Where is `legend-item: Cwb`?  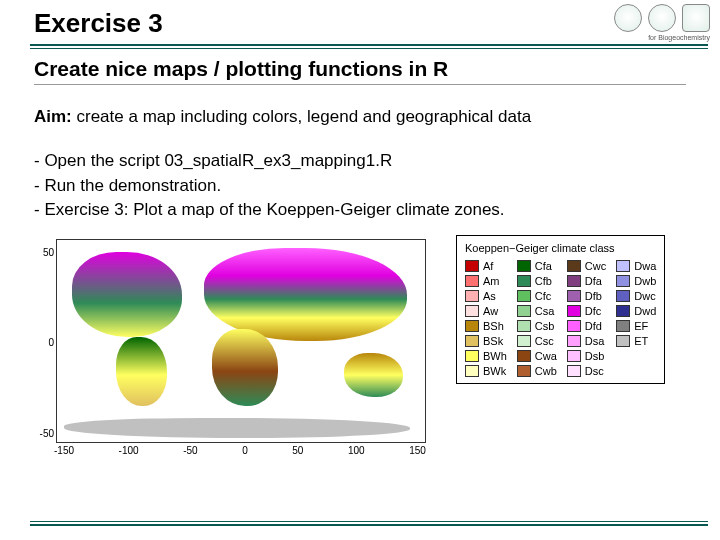 legend-item: Cwb is located at coordinates (537, 371).